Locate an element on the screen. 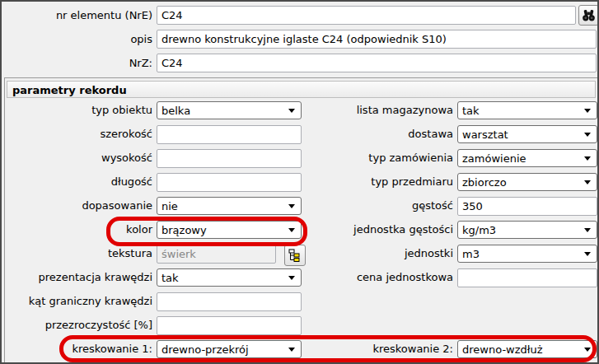 The height and width of the screenshot is (364, 599). kolor-label: kolor is located at coordinates (77, 230).